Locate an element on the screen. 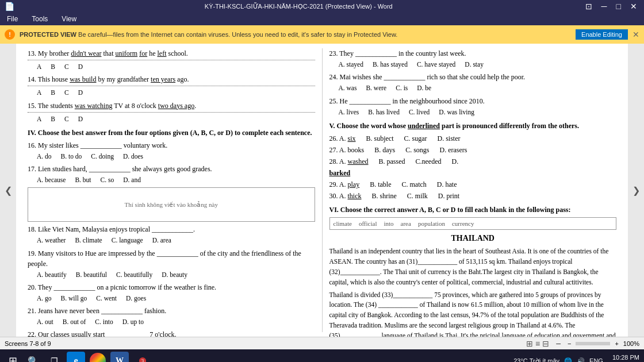 The height and width of the screenshot is (362, 644). section-4-title: IV. Choose the best answer from the four… is located at coordinates (171, 133).